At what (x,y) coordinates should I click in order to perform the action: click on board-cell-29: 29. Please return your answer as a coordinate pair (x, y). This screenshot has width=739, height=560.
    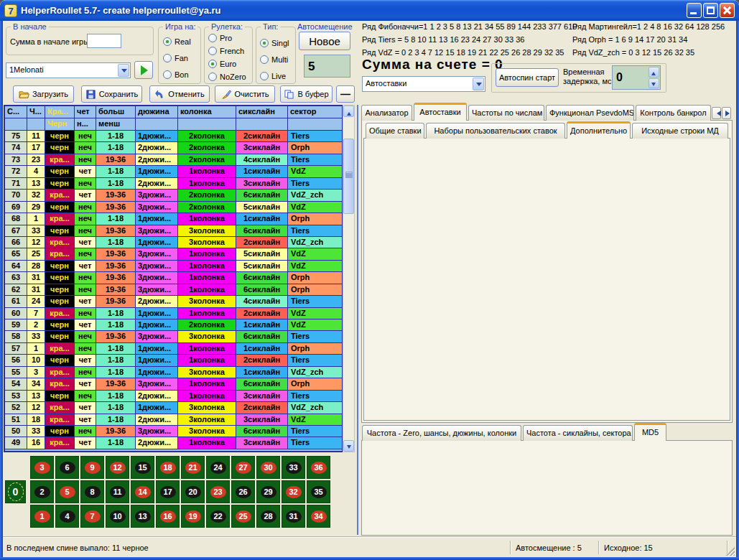
    Looking at the image, I should click on (269, 492).